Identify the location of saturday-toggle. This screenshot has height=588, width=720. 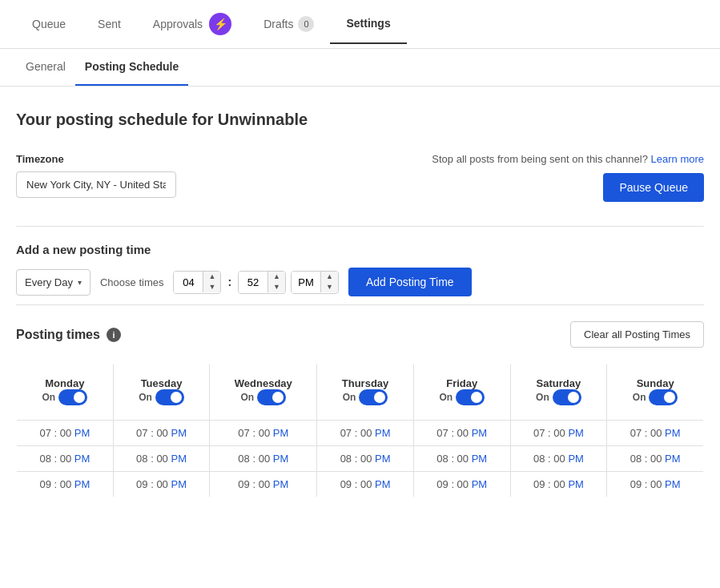
(567, 397).